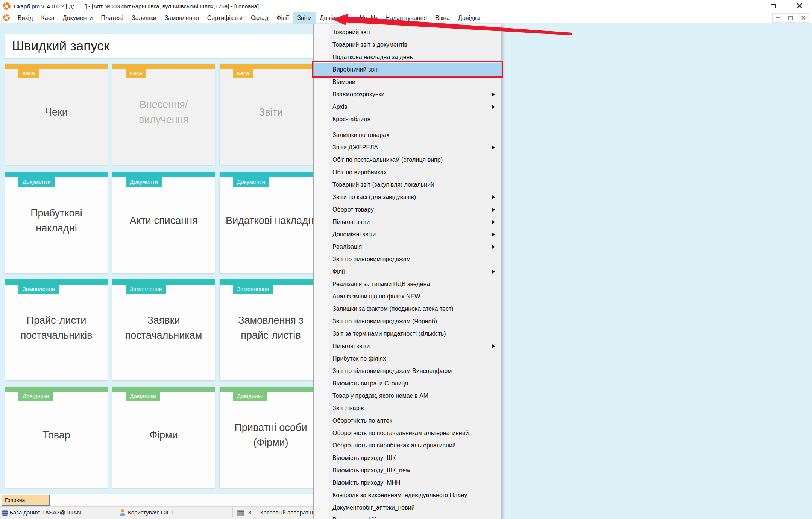 This screenshot has width=812, height=519. I want to click on mdi-close-button: ×, so click(803, 18).